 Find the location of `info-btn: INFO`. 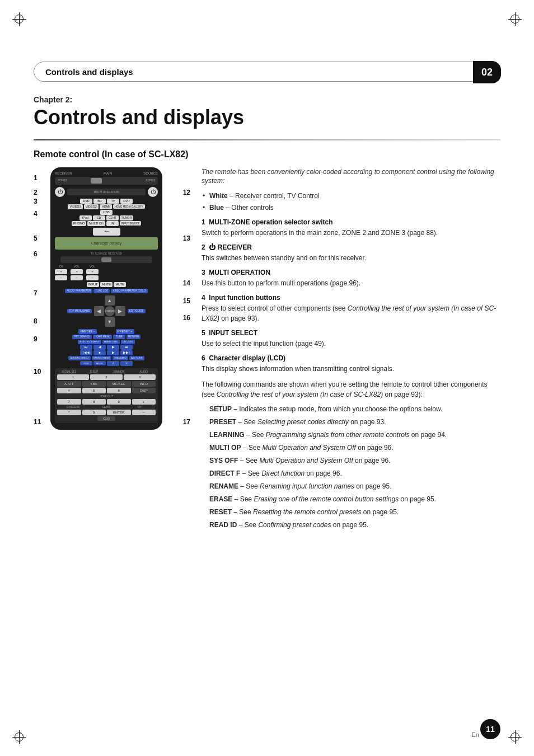

info-btn: INFO is located at coordinates (144, 384).